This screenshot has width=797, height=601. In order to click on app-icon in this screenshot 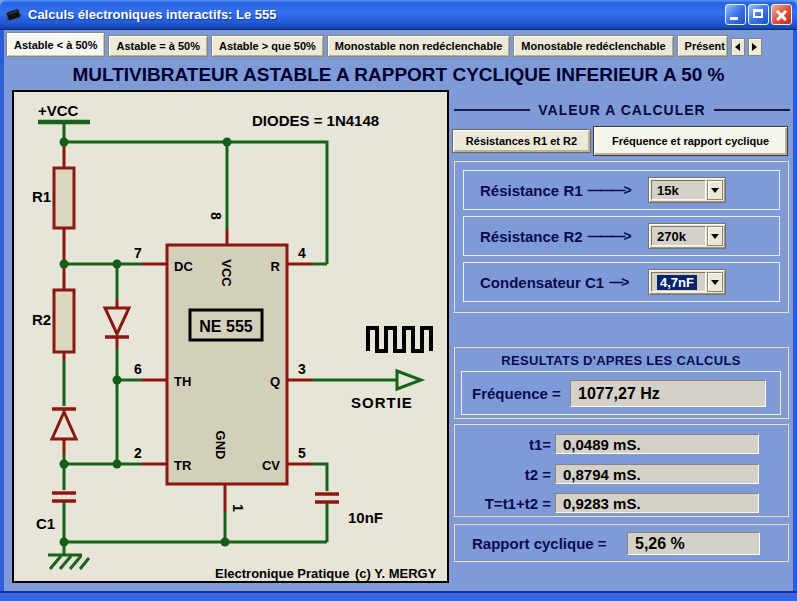, I will do `click(14, 14)`.